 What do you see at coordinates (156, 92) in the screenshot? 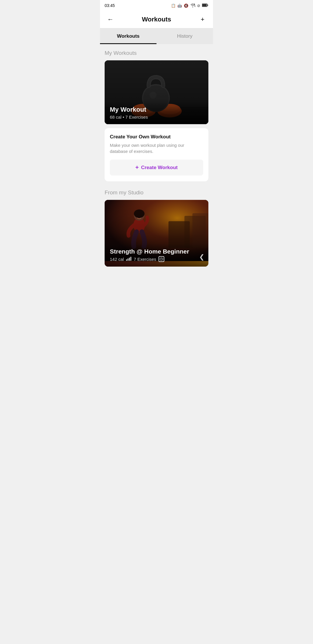
I see `my-workout-card: My Workout 68 cal • 7 Exercises` at bounding box center [156, 92].